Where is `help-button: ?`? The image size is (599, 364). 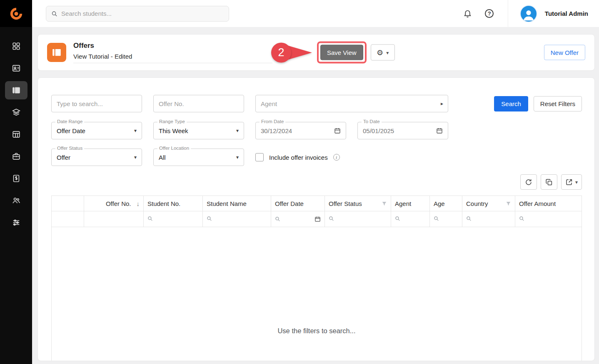
help-button: ? is located at coordinates (489, 14).